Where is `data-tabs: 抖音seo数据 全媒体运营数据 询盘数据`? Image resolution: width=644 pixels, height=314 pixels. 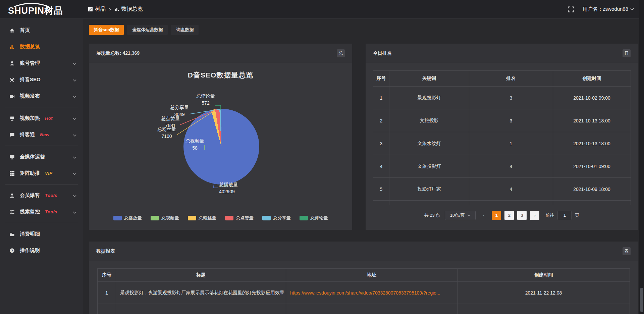 data-tabs: 抖音seo数据 全媒体运营数据 询盘数据 is located at coordinates (144, 30).